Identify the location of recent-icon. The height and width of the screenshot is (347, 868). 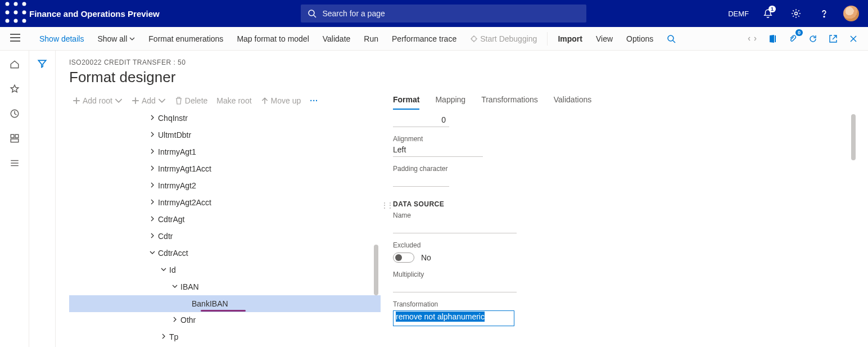
(15, 114).